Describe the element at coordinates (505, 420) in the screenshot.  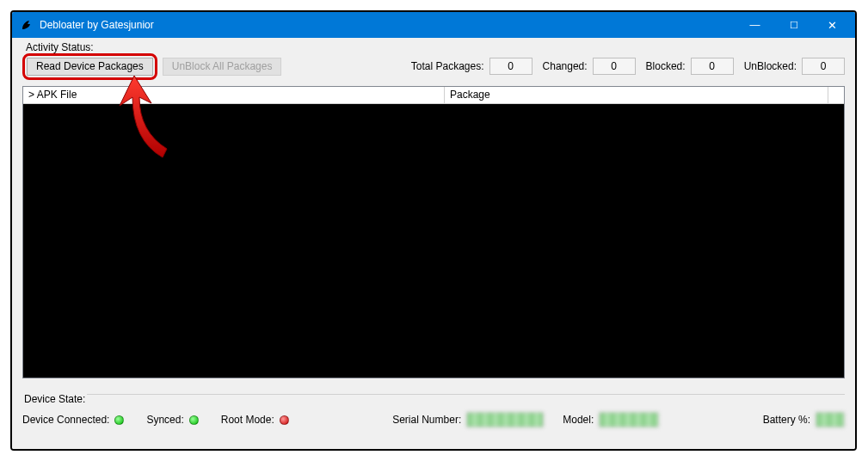
I see `serial-number-value` at that location.